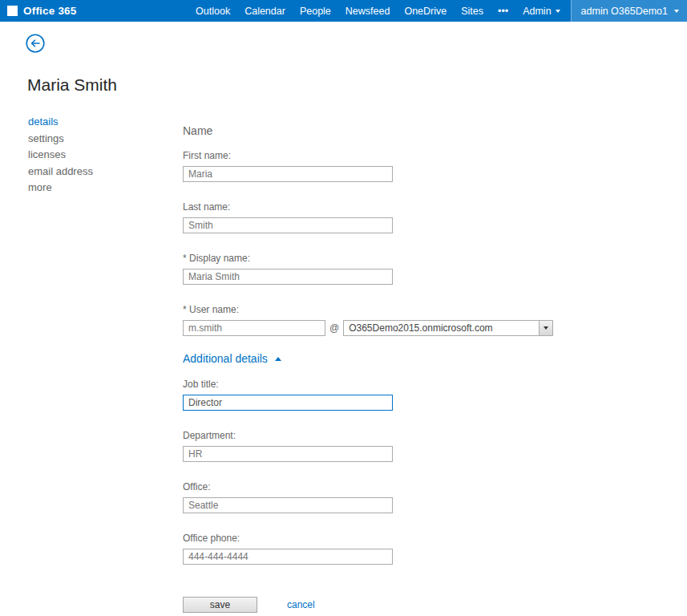 The image size is (687, 616). Describe the element at coordinates (375, 166) in the screenshot. I see `field-group-first-name: First name:` at that location.